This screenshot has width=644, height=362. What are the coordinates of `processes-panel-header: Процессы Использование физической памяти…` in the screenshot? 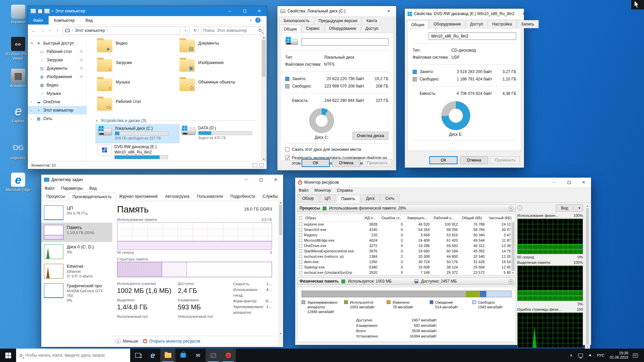 It's located at (407, 208).